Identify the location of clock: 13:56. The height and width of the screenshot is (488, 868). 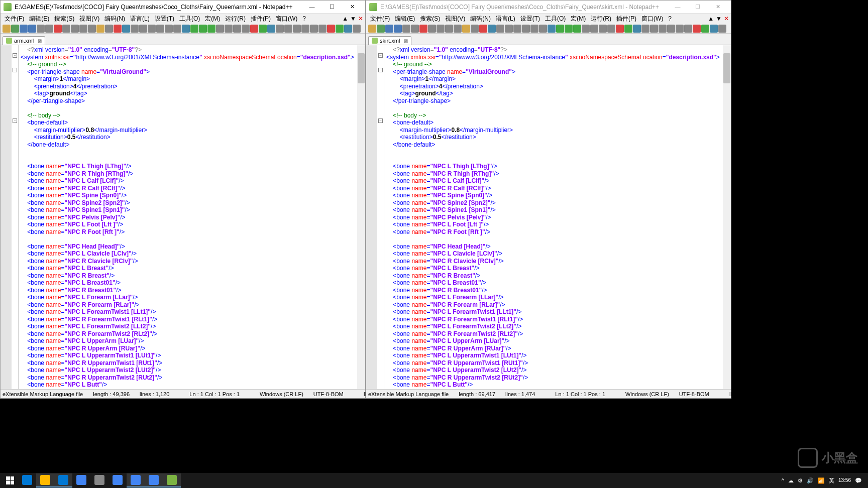
(845, 480).